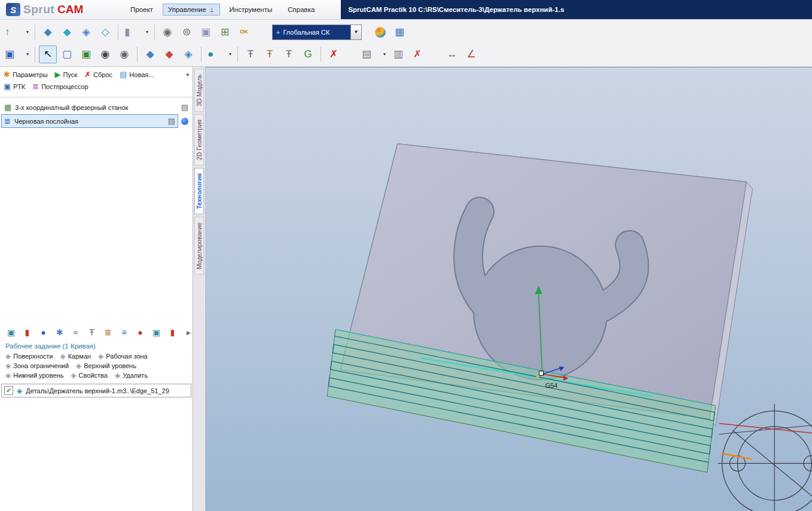  Describe the element at coordinates (334, 54) in the screenshot. I see `skip-toolpath-icon: ✗` at that location.